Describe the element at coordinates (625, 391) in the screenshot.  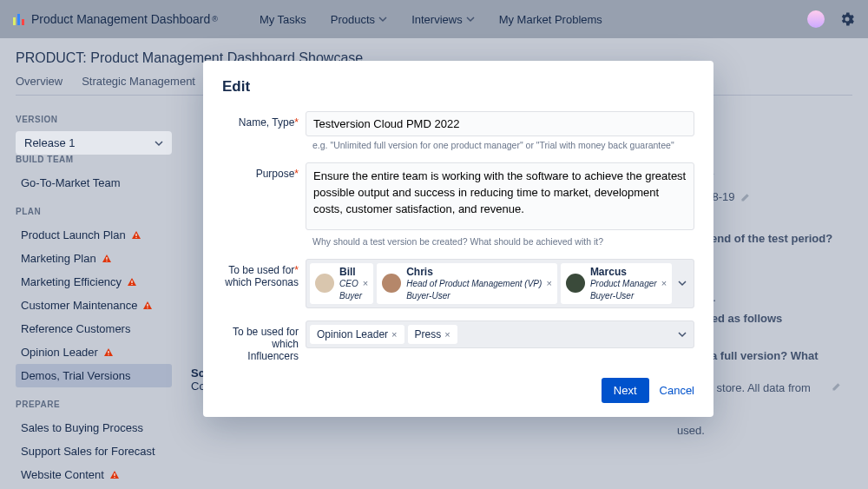
I see `next-button: Next` at that location.